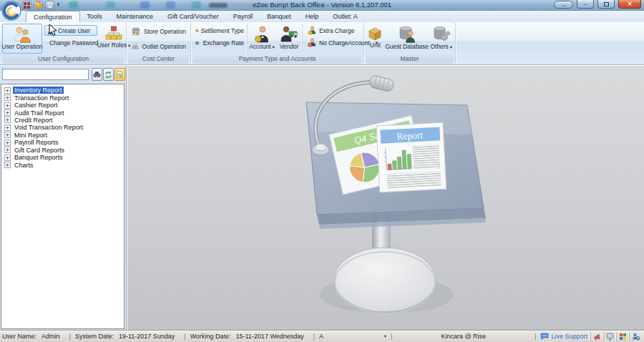  Describe the element at coordinates (607, 4) in the screenshot. I see `maximize-icon` at that location.